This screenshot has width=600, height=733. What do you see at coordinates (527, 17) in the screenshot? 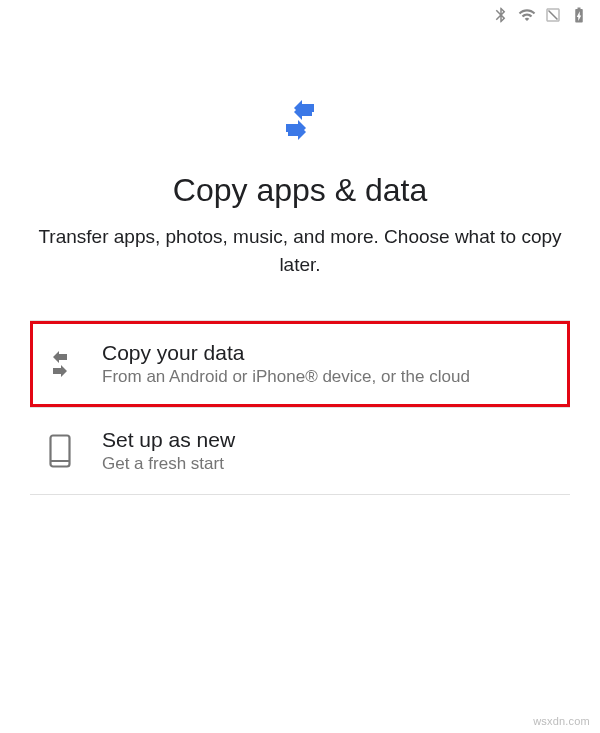
I see `wifi-icon` at bounding box center [527, 17].